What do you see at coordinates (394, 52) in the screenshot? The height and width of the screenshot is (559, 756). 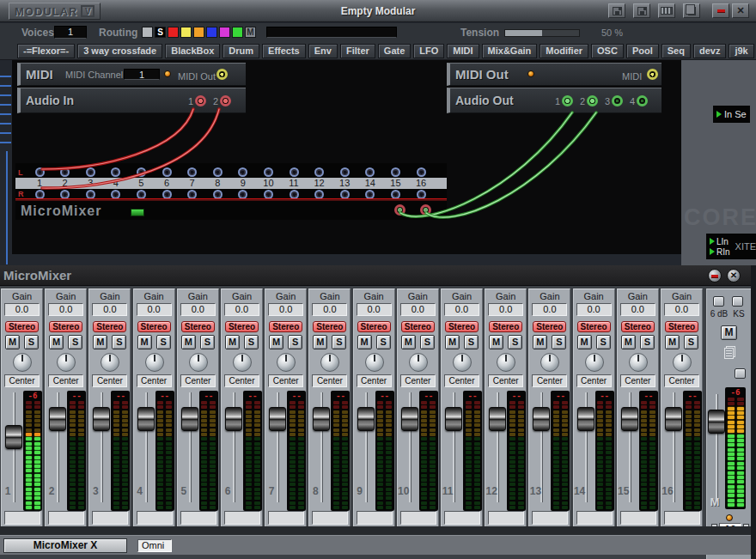 I see `module-category-button: Gate` at bounding box center [394, 52].